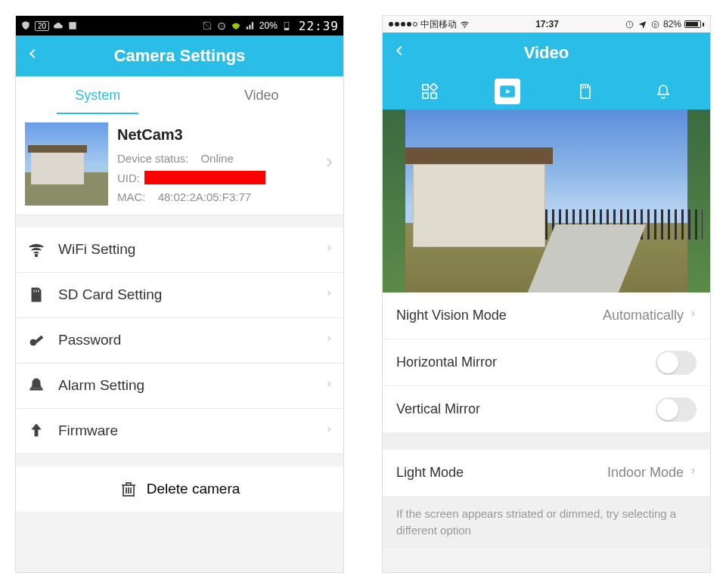 The height and width of the screenshot is (588, 726). What do you see at coordinates (663, 91) in the screenshot?
I see `tab-alarm` at bounding box center [663, 91].